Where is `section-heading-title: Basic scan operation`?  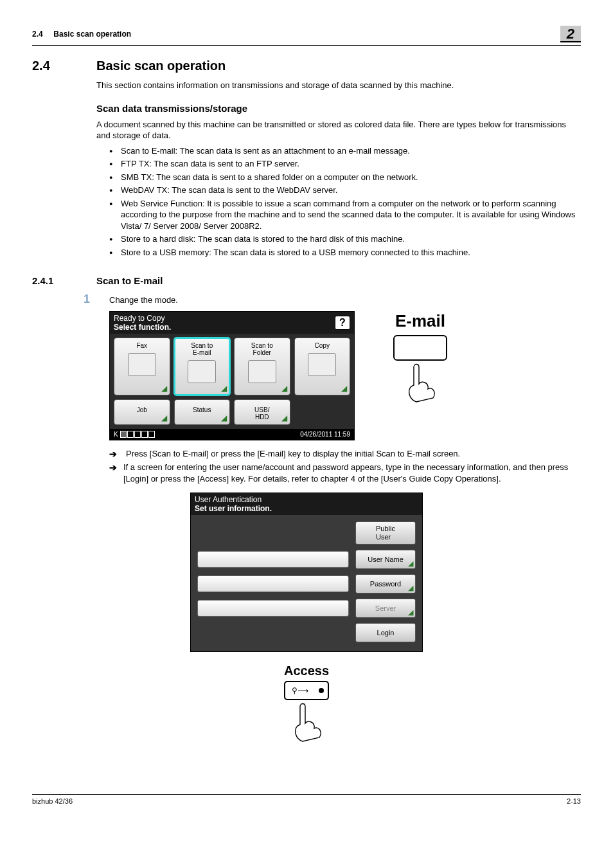 section-heading-title: Basic scan operation is located at coordinates (161, 66).